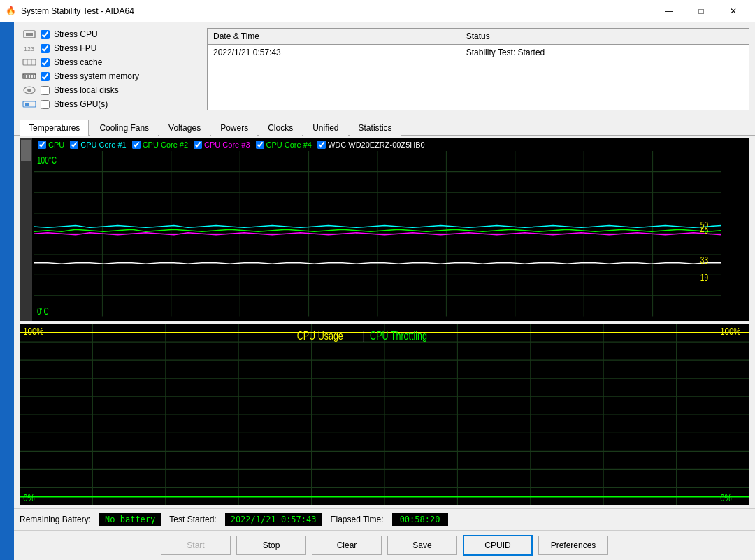  What do you see at coordinates (605, 53) in the screenshot?
I see `status-cell: Stability Test: Started` at bounding box center [605, 53].